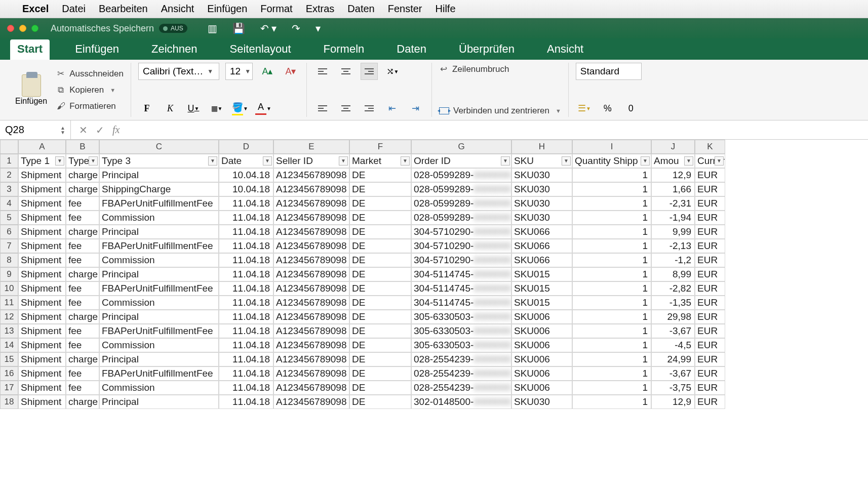  I want to click on table-header-cell: Curren▼, so click(710, 161).